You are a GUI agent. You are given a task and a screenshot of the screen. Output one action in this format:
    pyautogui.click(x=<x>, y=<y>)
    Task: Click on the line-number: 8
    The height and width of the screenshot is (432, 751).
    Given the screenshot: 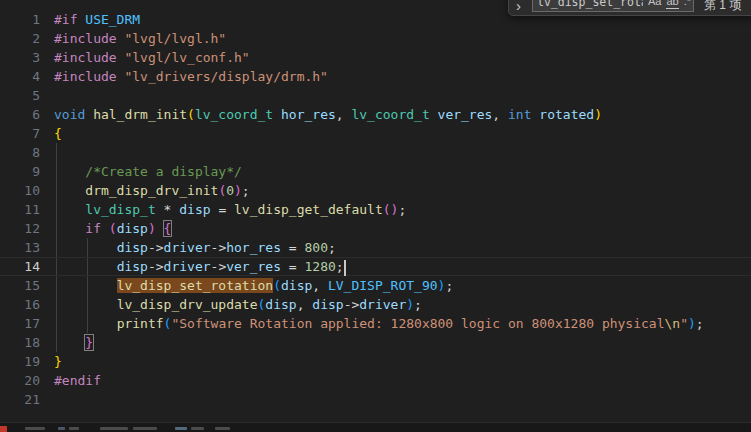 What is the action you would take?
    pyautogui.click(x=27, y=152)
    